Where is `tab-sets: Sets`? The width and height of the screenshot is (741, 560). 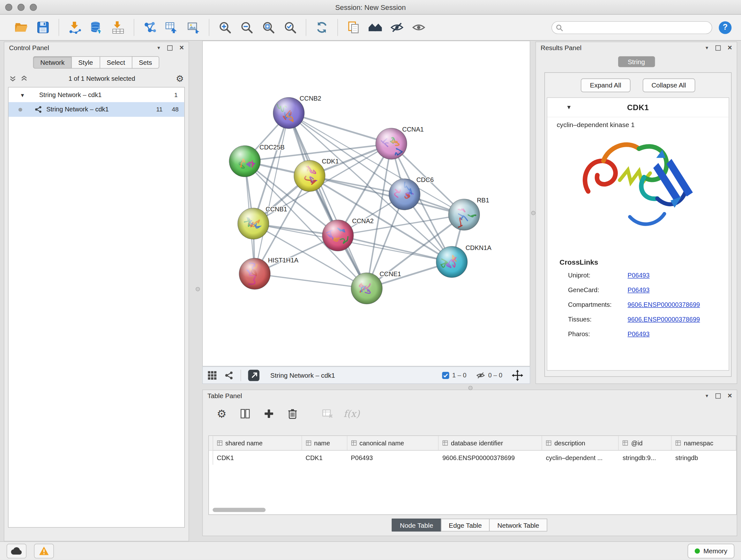
tab-sets: Sets is located at coordinates (145, 62).